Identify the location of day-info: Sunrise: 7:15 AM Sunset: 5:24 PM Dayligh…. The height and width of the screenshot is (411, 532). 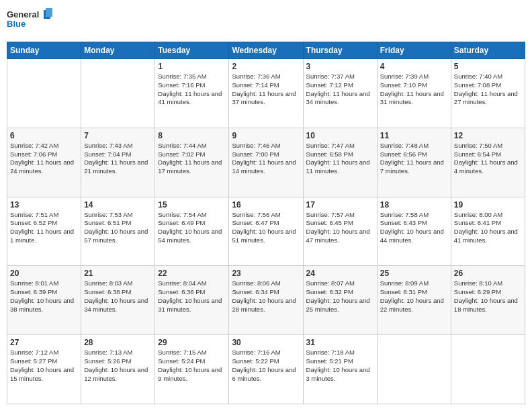
(192, 365).